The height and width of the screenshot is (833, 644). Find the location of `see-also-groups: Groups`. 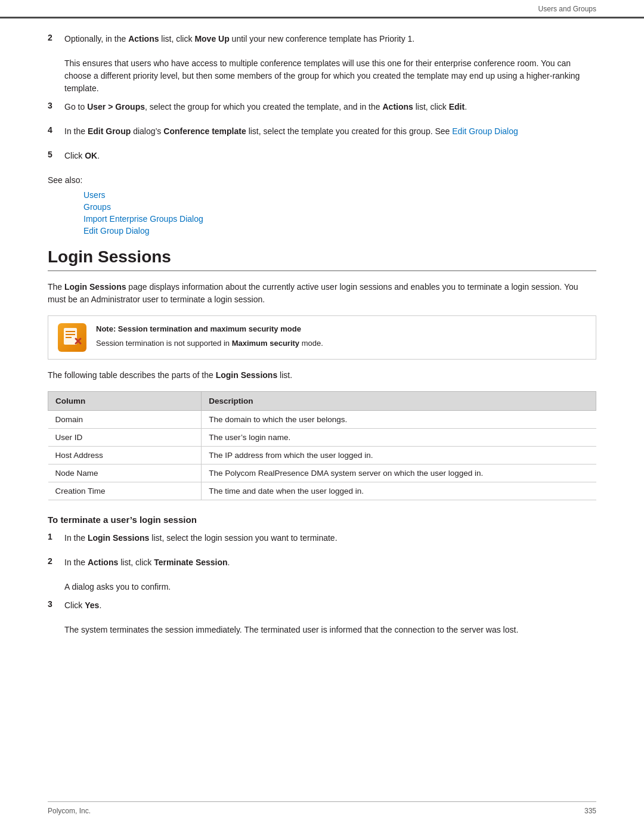

see-also-groups: Groups is located at coordinates (340, 207).